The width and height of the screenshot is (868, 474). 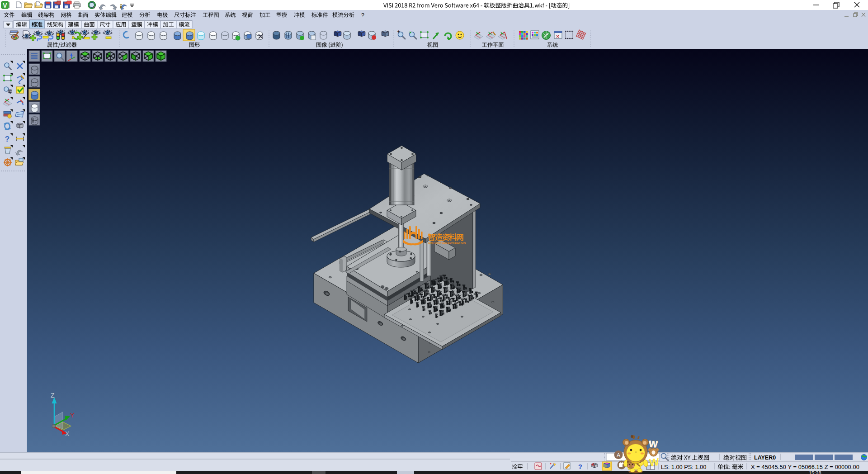 I want to click on svg-text: V, so click(x=5, y=5).